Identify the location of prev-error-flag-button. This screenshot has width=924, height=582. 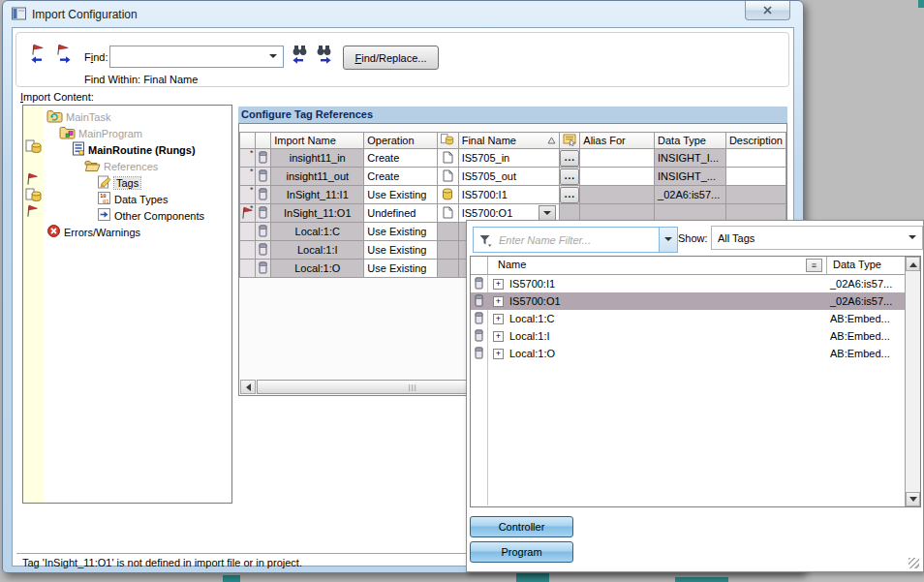
(39, 53).